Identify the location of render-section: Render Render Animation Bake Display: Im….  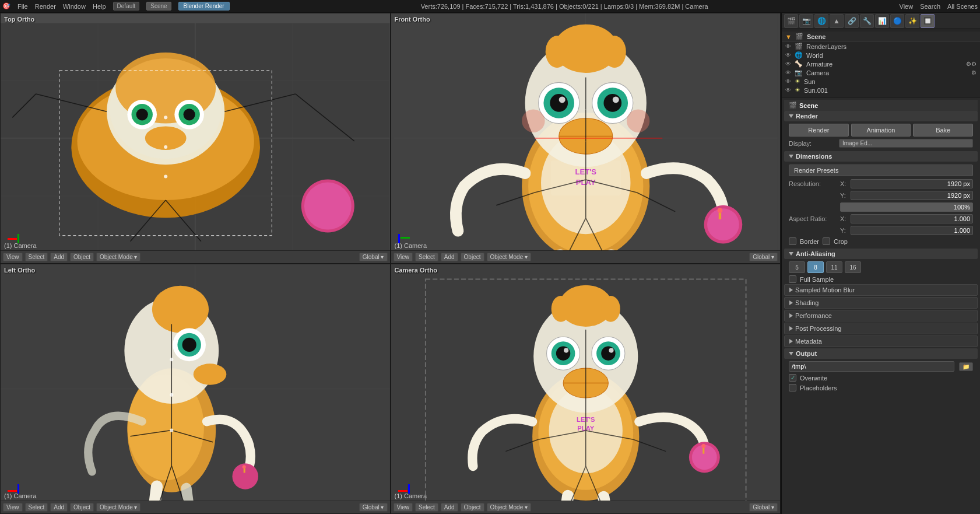
(881, 252).